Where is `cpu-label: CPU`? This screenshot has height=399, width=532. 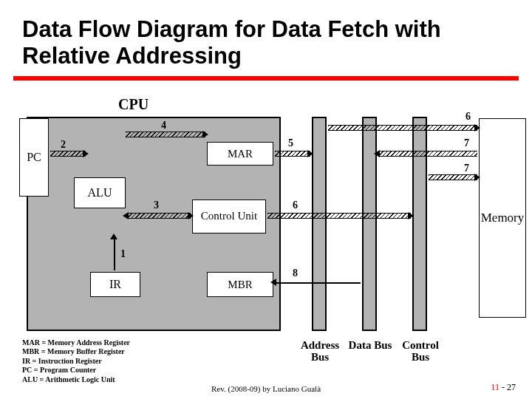
cpu-label: CPU is located at coordinates (133, 105).